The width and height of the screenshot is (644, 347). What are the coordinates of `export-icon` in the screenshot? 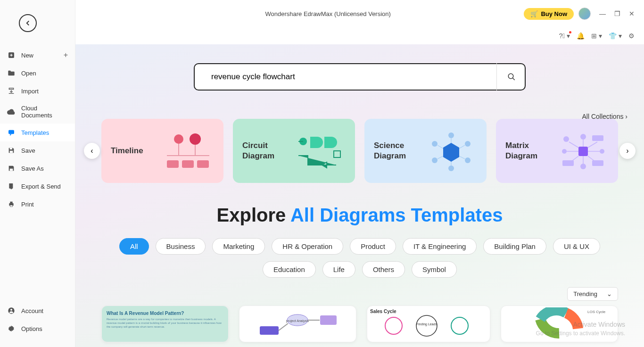 It's located at (11, 186).